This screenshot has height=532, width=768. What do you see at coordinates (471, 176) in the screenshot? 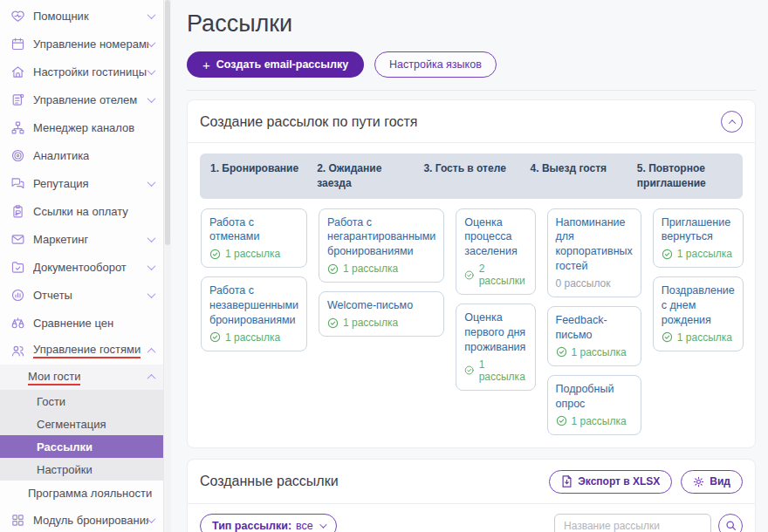
I see `stage-label-3: 3. Гость в отеле` at bounding box center [471, 176].